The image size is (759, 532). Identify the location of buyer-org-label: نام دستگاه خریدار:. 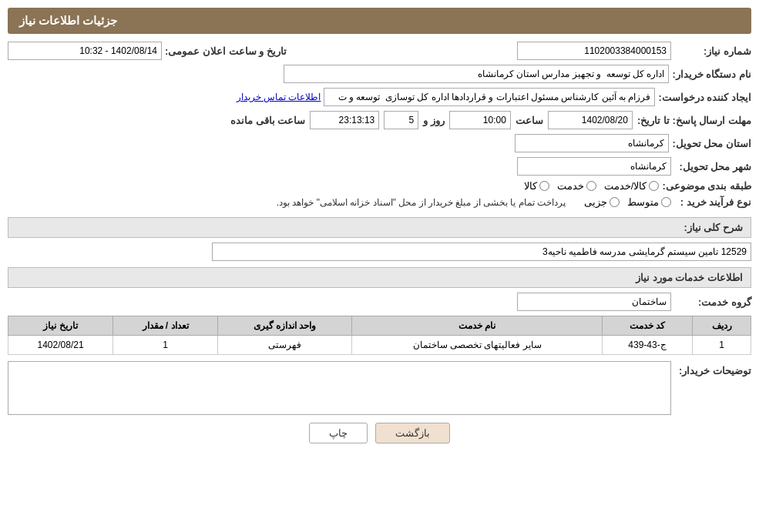
(712, 74).